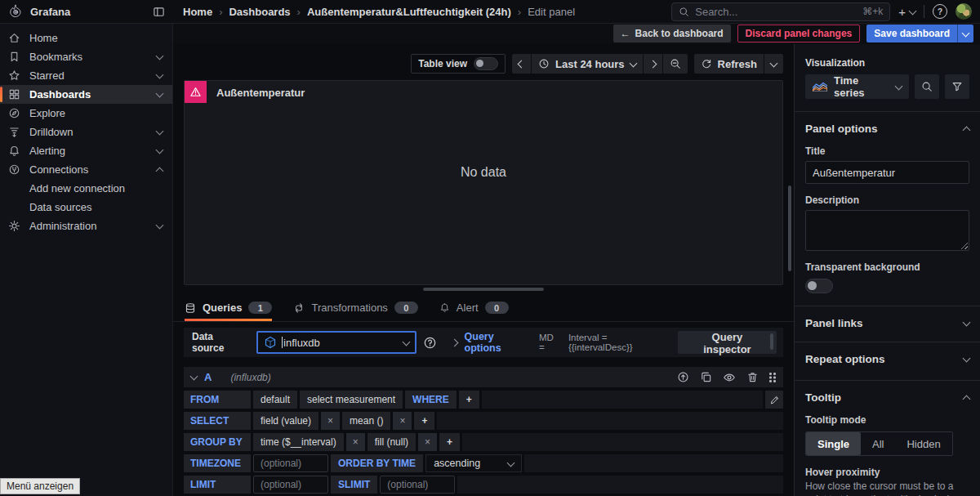 The image size is (980, 496). What do you see at coordinates (87, 95) in the screenshot?
I see `sidebar-item-dashboards: Dashboards` at bounding box center [87, 95].